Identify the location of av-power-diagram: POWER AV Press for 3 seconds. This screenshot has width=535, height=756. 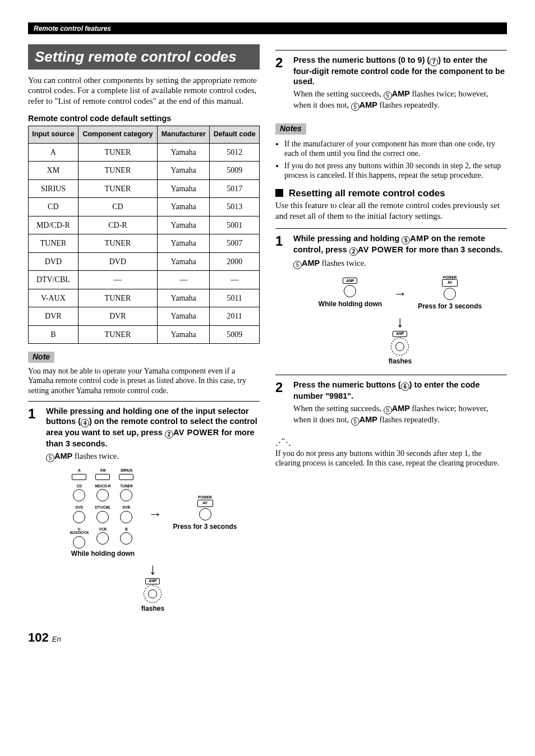
(450, 294).